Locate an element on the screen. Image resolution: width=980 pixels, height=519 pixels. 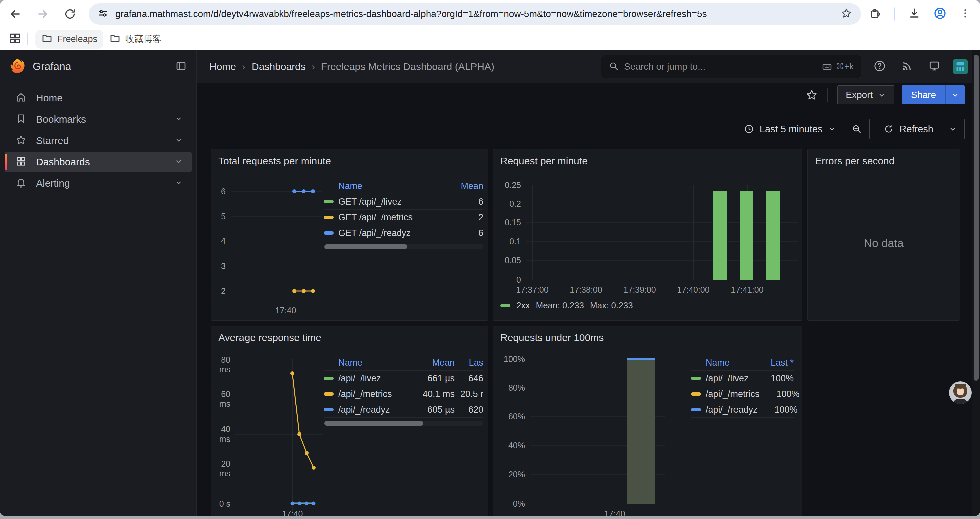
table-row: /api/_/readyz 605 µs 620 is located at coordinates (403, 410).